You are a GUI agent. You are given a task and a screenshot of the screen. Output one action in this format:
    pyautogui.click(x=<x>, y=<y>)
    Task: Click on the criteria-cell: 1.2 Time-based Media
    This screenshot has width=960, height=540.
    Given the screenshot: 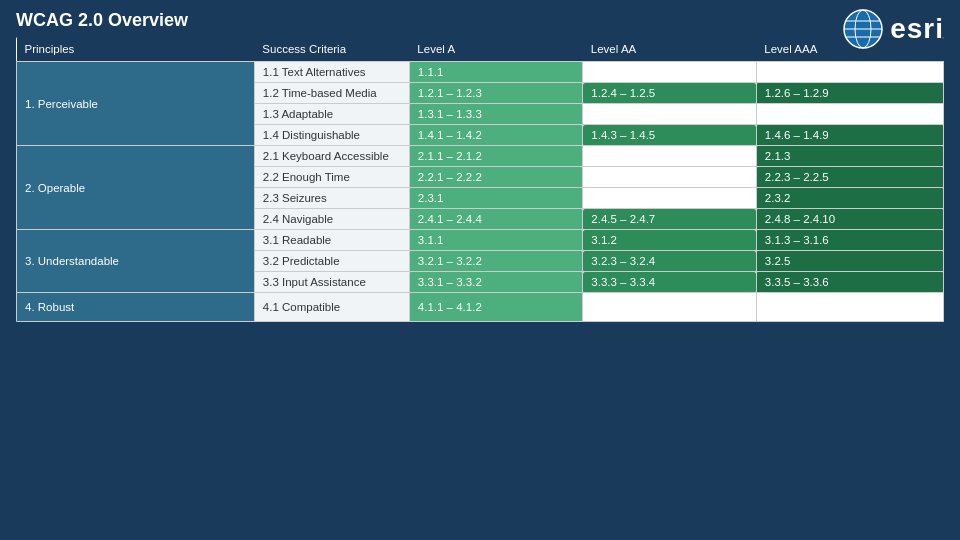 What is the action you would take?
    pyautogui.click(x=332, y=94)
    